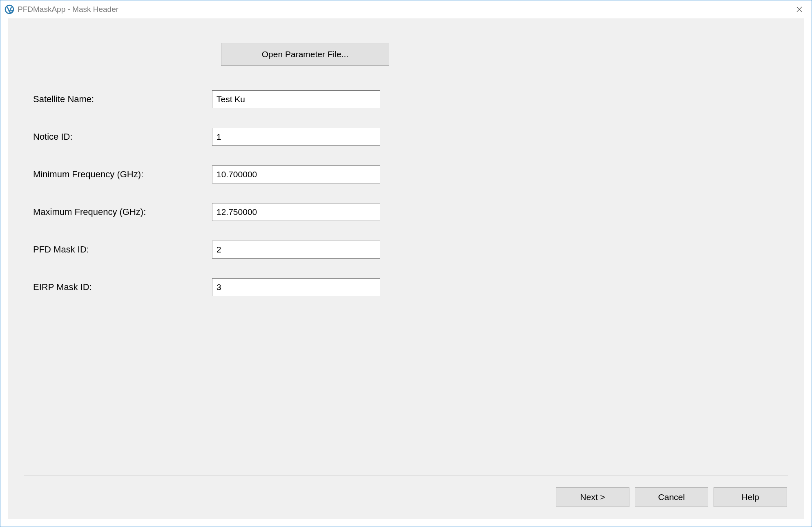 The height and width of the screenshot is (527, 812). I want to click on label-eirp-mask-id: EIRP Mask ID:, so click(118, 287).